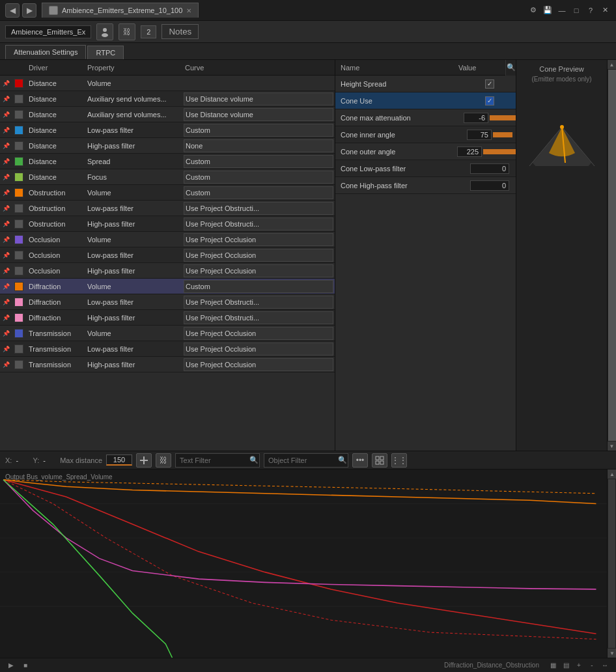  Describe the element at coordinates (380, 460) in the screenshot. I see `grid-icon` at that location.